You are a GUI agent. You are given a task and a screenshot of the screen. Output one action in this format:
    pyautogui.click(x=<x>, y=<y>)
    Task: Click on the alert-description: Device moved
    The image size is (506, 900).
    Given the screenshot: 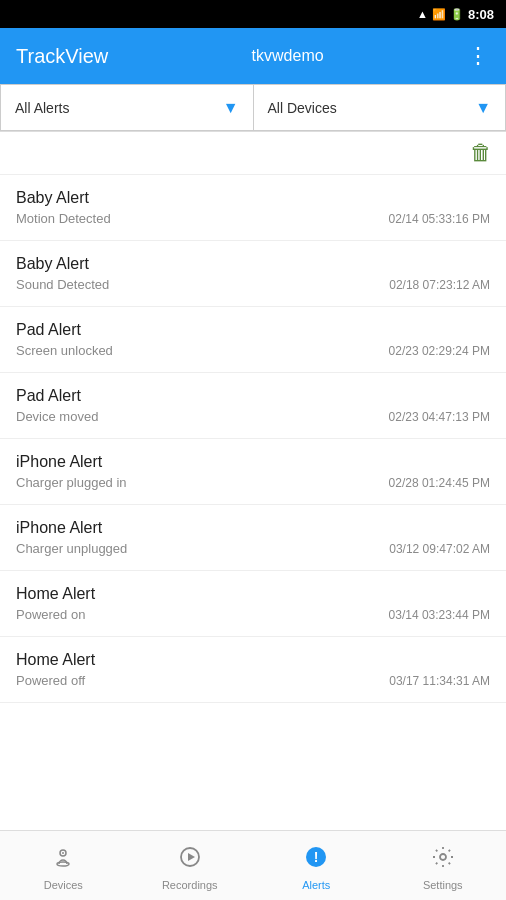 What is the action you would take?
    pyautogui.click(x=57, y=416)
    